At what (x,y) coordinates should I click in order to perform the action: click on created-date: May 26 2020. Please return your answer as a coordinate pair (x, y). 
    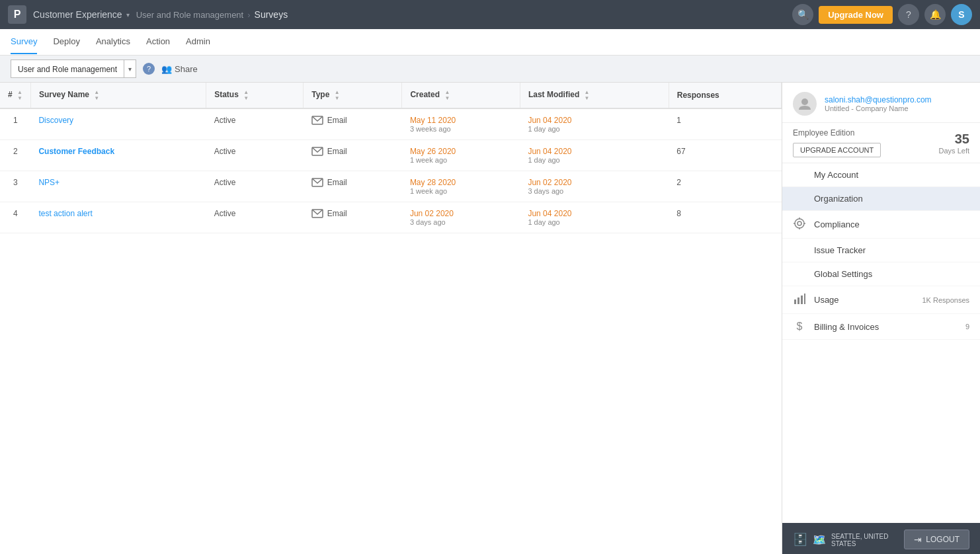
    Looking at the image, I should click on (462, 151).